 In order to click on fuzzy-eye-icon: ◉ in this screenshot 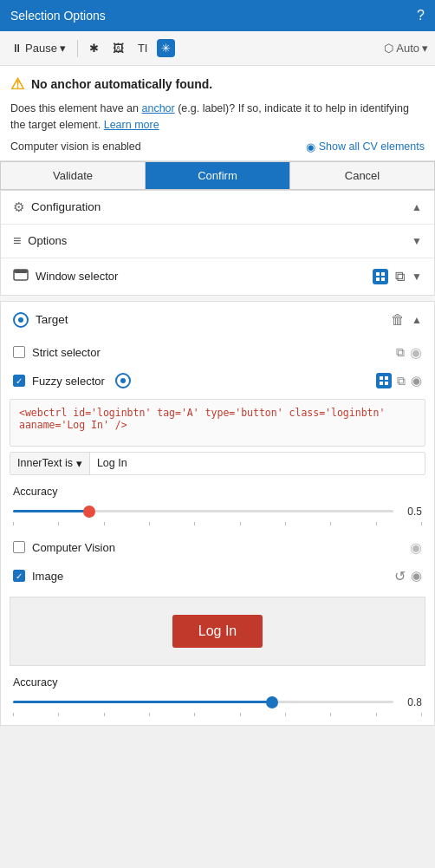, I will do `click(416, 381)`.